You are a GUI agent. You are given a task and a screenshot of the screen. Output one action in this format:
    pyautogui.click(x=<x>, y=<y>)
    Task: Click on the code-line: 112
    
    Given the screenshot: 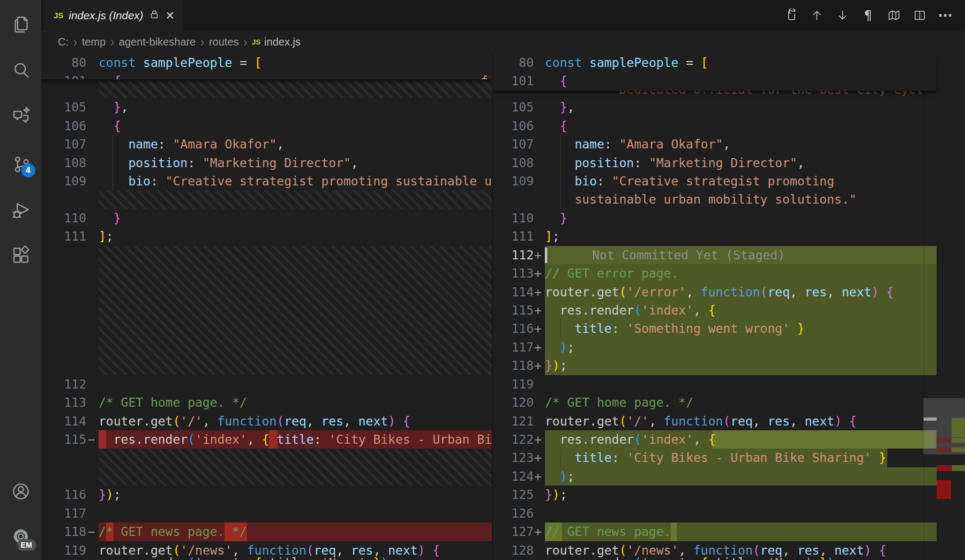 What is the action you would take?
    pyautogui.click(x=267, y=384)
    